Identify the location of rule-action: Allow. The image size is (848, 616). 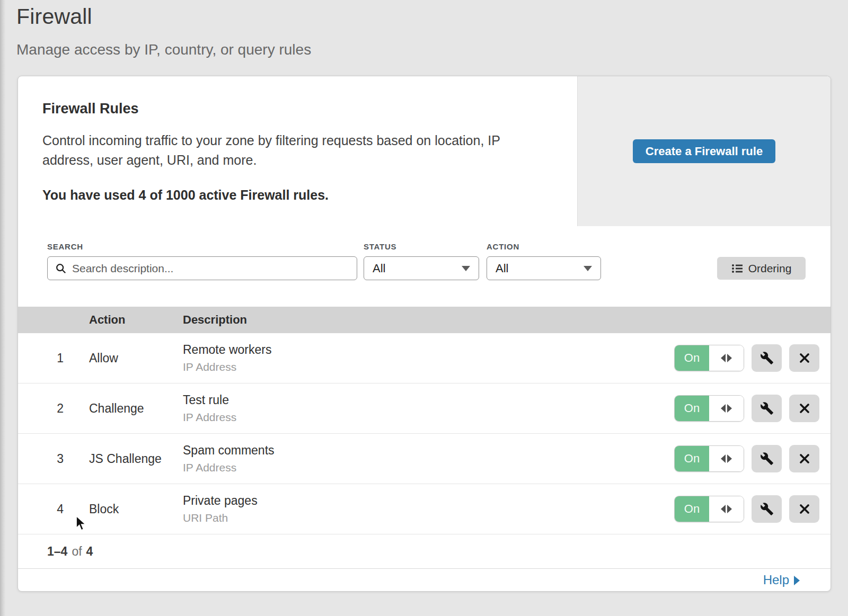
(136, 358).